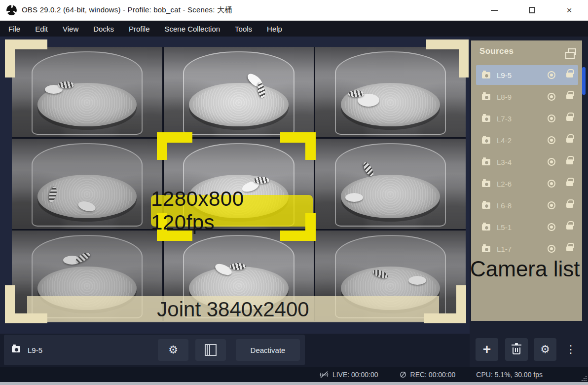 The height and width of the screenshot is (385, 588). What do you see at coordinates (349, 375) in the screenshot?
I see `live-status: LIVE: 00:00:00` at bounding box center [349, 375].